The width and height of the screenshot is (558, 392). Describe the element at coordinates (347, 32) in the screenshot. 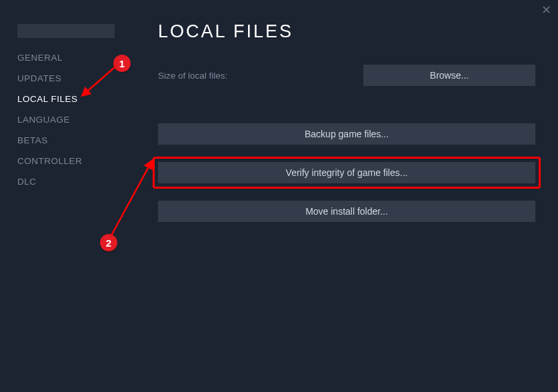

I see `page-title: LOCAL FILES` at that location.